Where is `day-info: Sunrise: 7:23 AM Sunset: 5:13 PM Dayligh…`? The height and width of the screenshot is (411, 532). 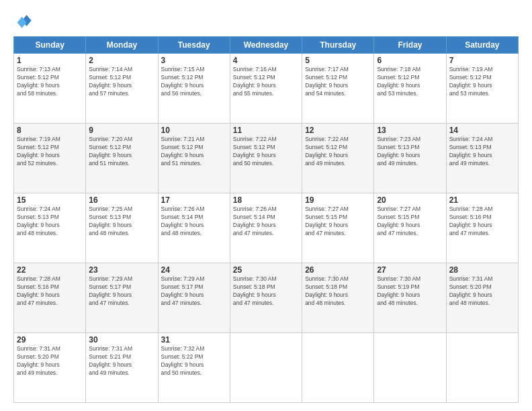
day-info: Sunrise: 7:23 AM Sunset: 5:13 PM Dayligh… is located at coordinates (410, 152).